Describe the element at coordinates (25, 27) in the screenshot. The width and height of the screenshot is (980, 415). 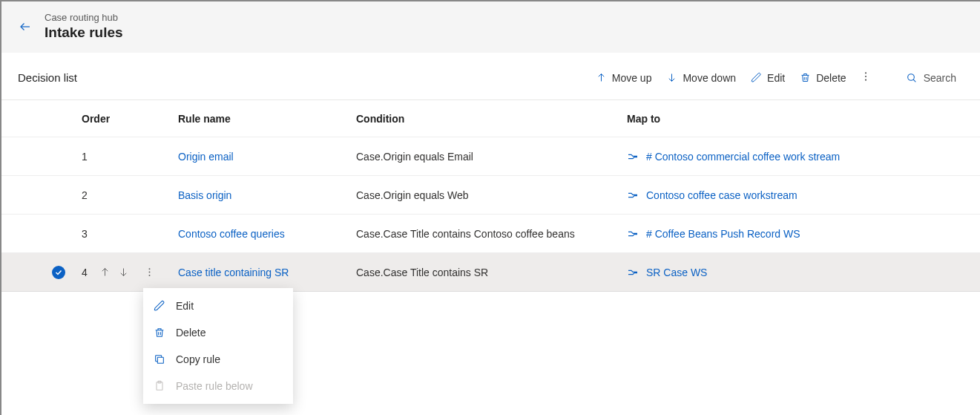
I see `arrow-left-icon` at that location.